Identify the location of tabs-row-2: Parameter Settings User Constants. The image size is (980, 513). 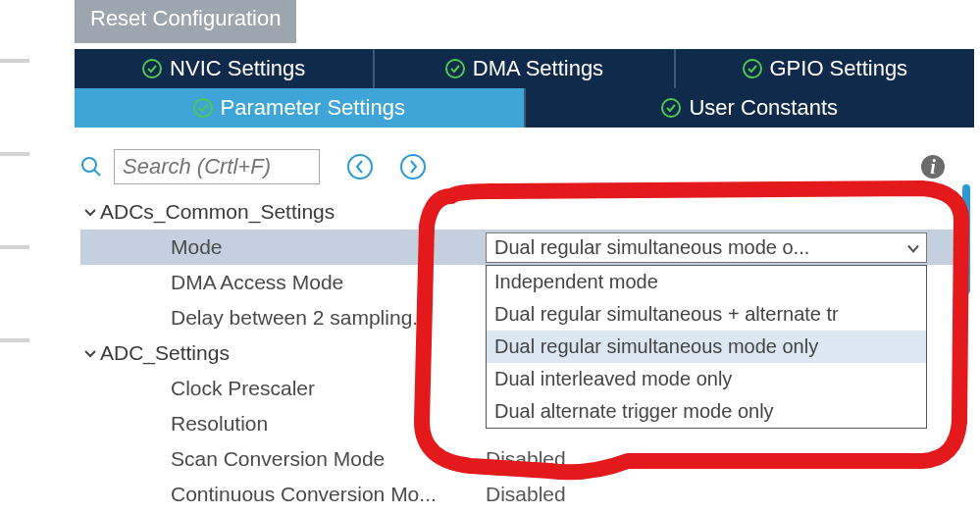
(524, 108).